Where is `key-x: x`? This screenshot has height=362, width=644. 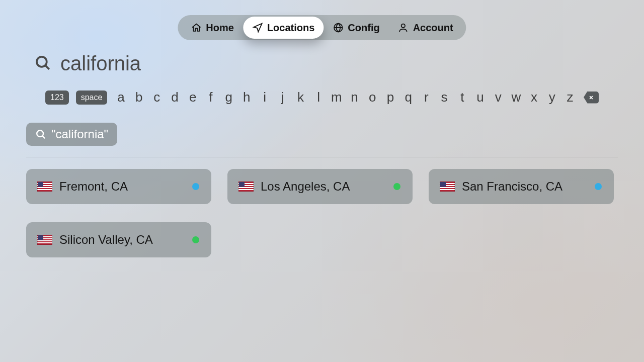 key-x: x is located at coordinates (534, 98).